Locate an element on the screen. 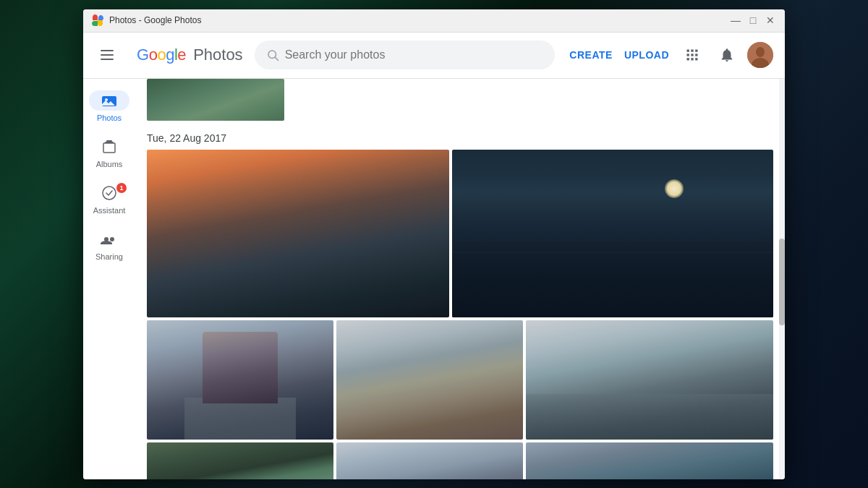  sidebar-item-sharing: Sharing is located at coordinates (109, 245).